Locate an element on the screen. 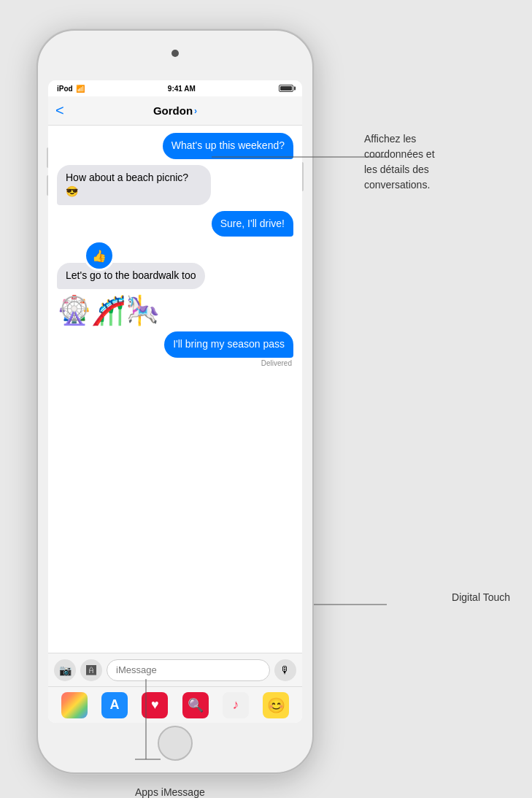 The width and height of the screenshot is (532, 798). back-button: < is located at coordinates (60, 111).